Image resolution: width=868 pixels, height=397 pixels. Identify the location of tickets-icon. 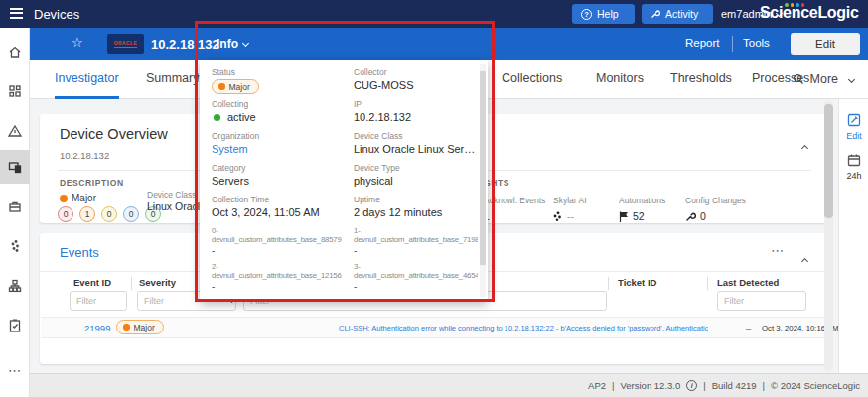
(15, 326).